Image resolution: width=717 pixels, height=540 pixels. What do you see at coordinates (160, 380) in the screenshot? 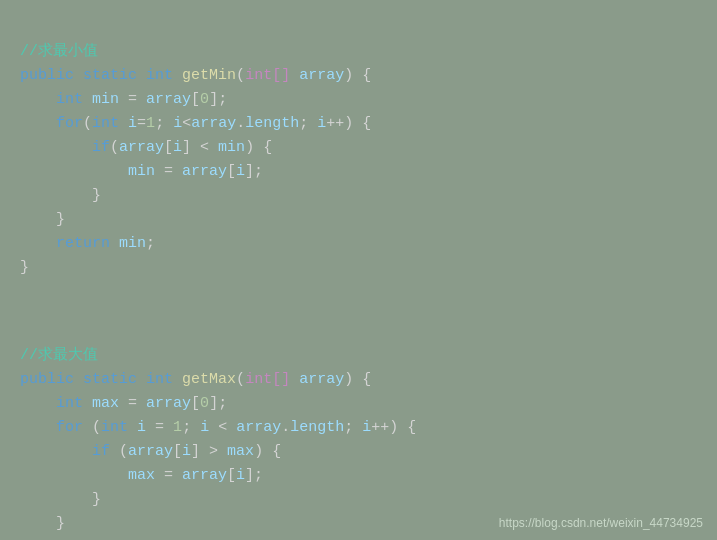
I see `type-int-4: int` at bounding box center [160, 380].